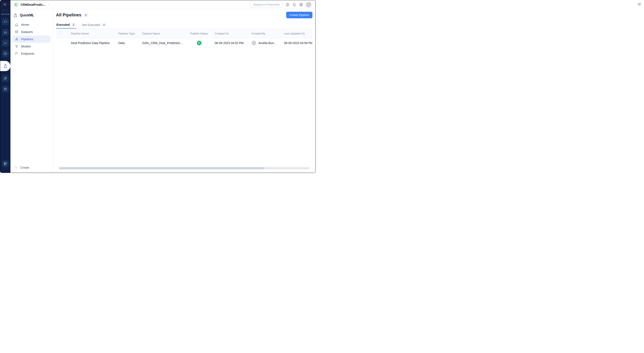  Describe the element at coordinates (294, 4) in the screenshot. I see `notifications-icon` at that location.